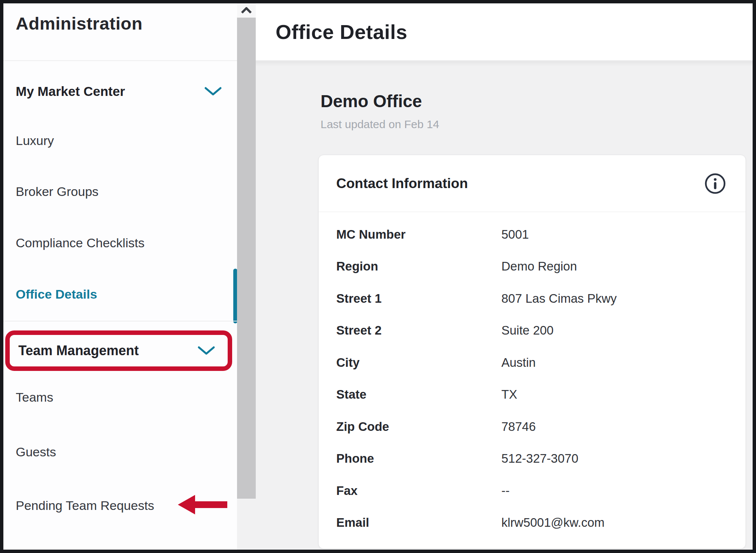 This screenshot has width=756, height=553. What do you see at coordinates (410, 299) in the screenshot?
I see `field-label: Street 1` at bounding box center [410, 299].